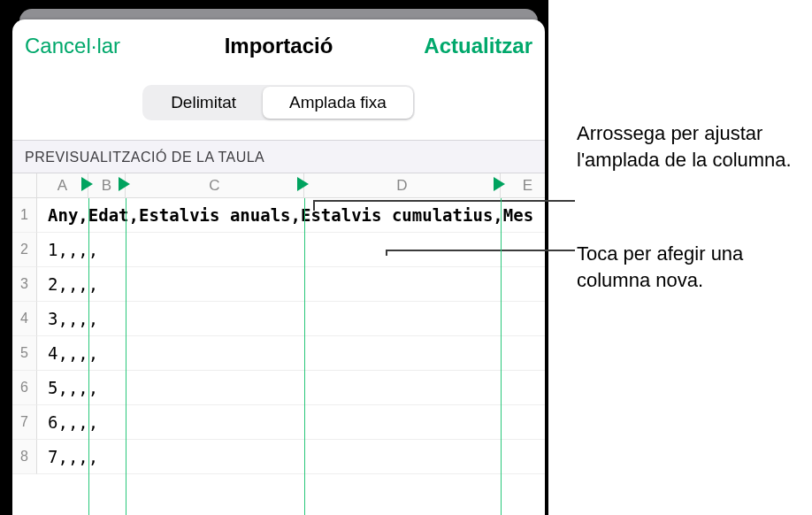 The height and width of the screenshot is (515, 812). I want to click on row-content: 3,,,,, so click(291, 319).